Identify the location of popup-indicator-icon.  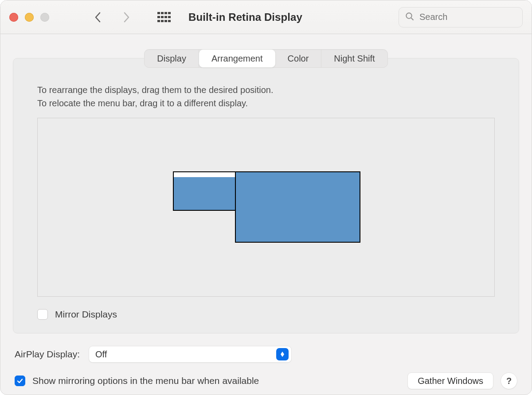
(282, 354).